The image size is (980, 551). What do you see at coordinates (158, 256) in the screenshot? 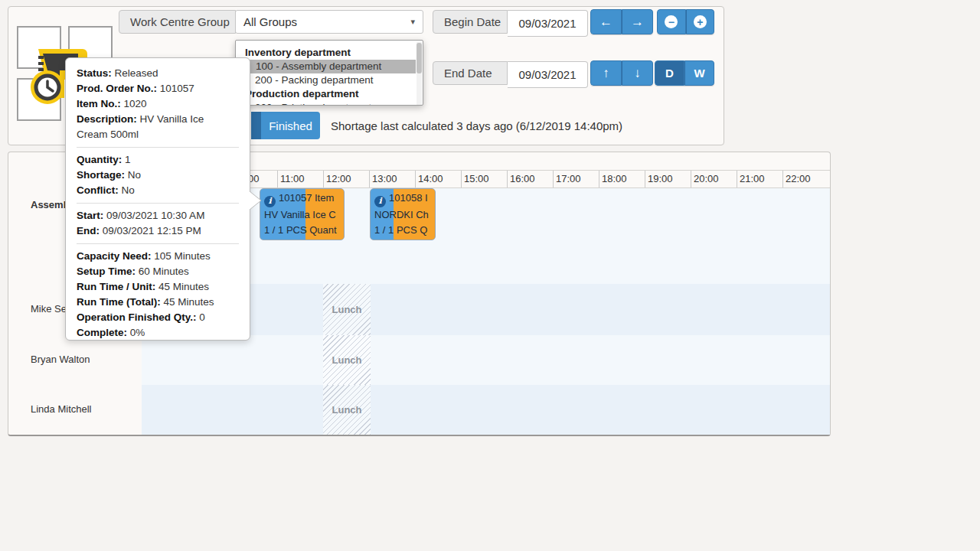
I see `tooltip-field: Capacity Need: 105 Minutes` at bounding box center [158, 256].